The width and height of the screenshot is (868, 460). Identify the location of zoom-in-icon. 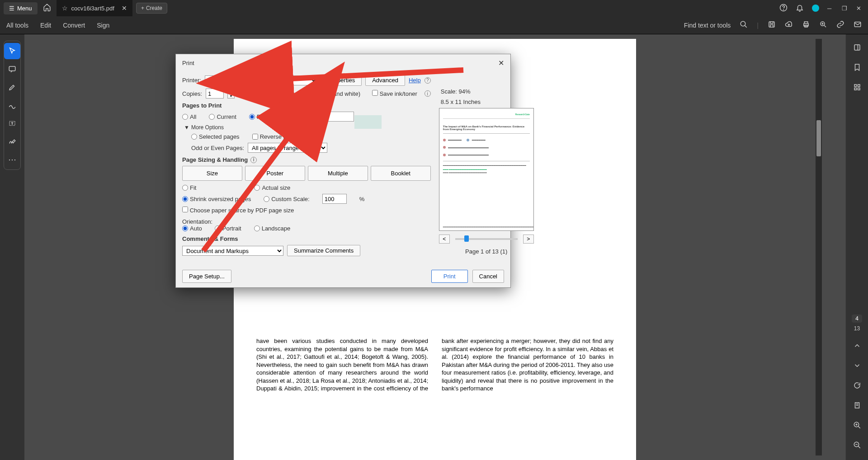
(857, 426).